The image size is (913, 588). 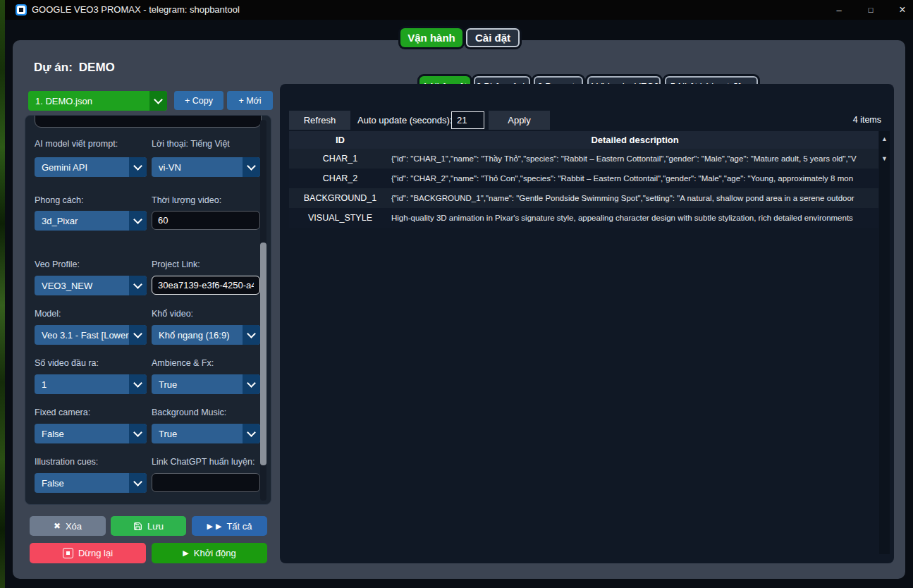 What do you see at coordinates (635, 198) in the screenshot?
I see `row-description: {"id": "BACKGROUND_1","name": "Gentle Po…` at bounding box center [635, 198].